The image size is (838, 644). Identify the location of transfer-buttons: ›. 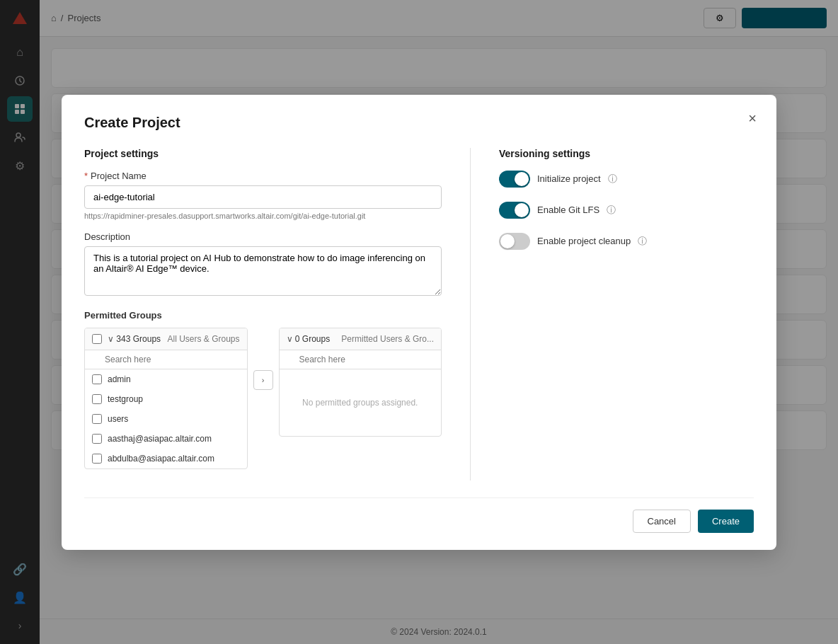
(263, 359).